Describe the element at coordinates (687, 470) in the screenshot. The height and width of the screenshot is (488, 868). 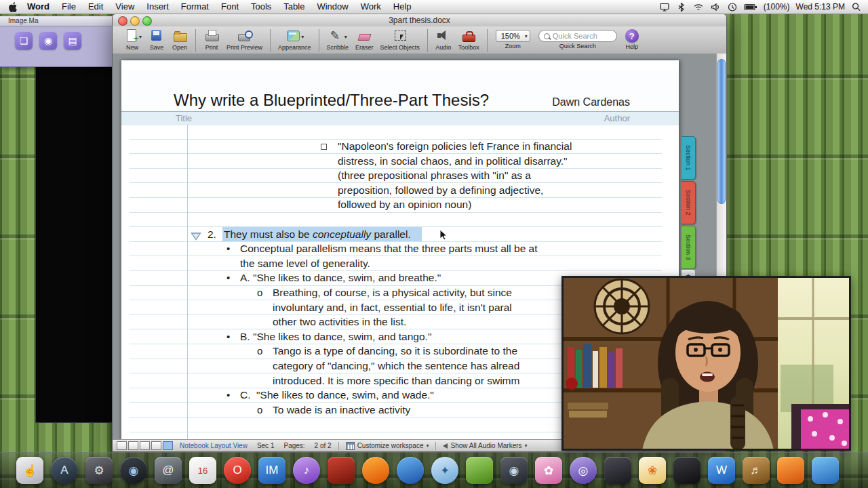
I see `dock-camera-app` at that location.